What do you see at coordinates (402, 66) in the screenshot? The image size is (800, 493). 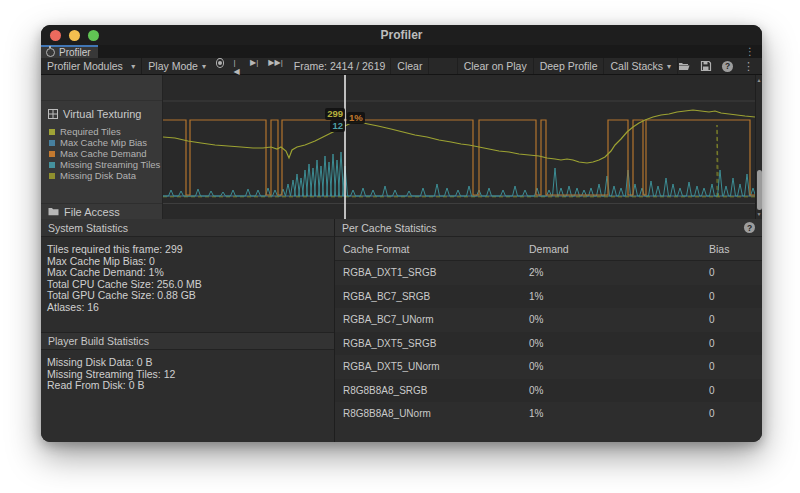 I see `profiler-toolbar: Profiler Modules ▾ Play Mode ▾ |◀ ▶| ▶▶|…` at bounding box center [402, 66].